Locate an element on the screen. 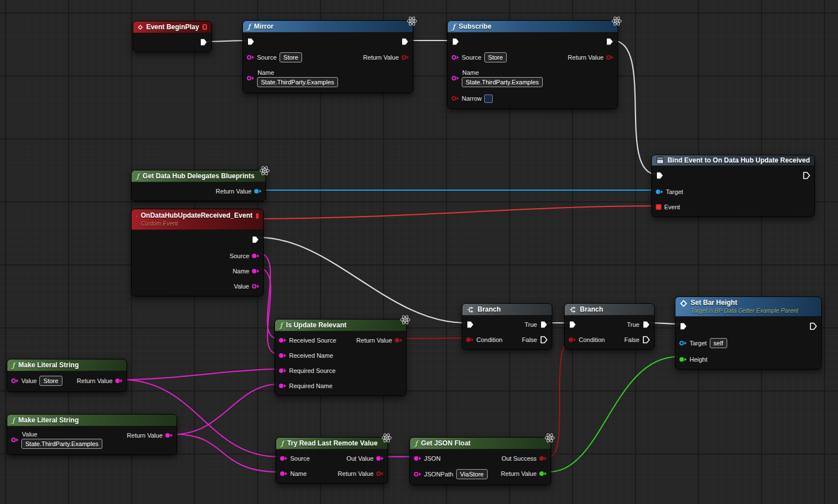  received-source-pin is located at coordinates (282, 340).